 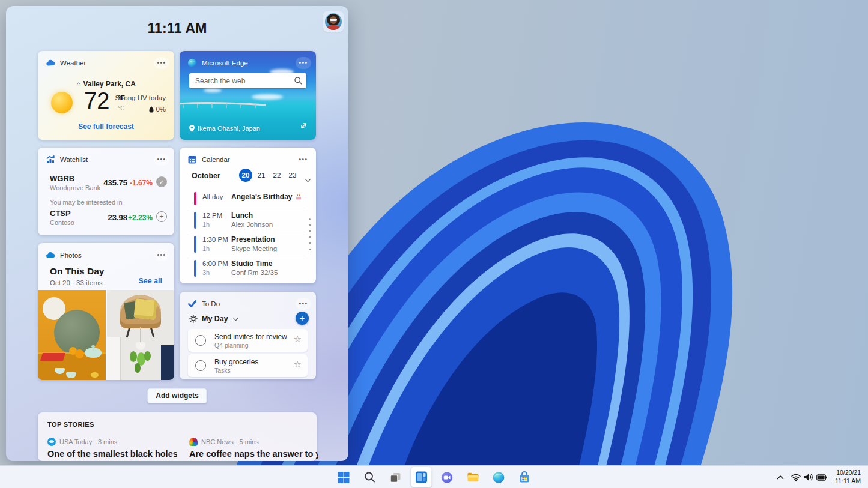 I want to click on stock-price: 435.75, so click(x=115, y=182).